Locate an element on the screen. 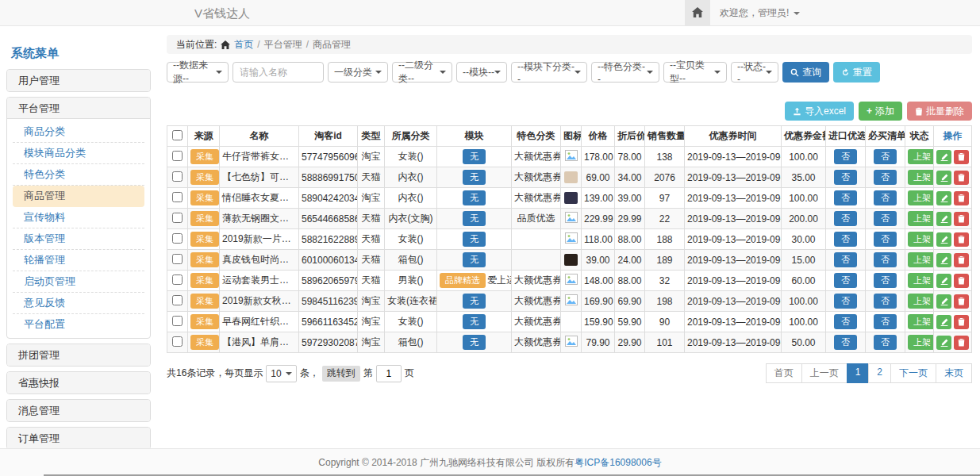 Image resolution: width=980 pixels, height=476 pixels. item-type-select: --宝贝类型-- is located at coordinates (695, 72).